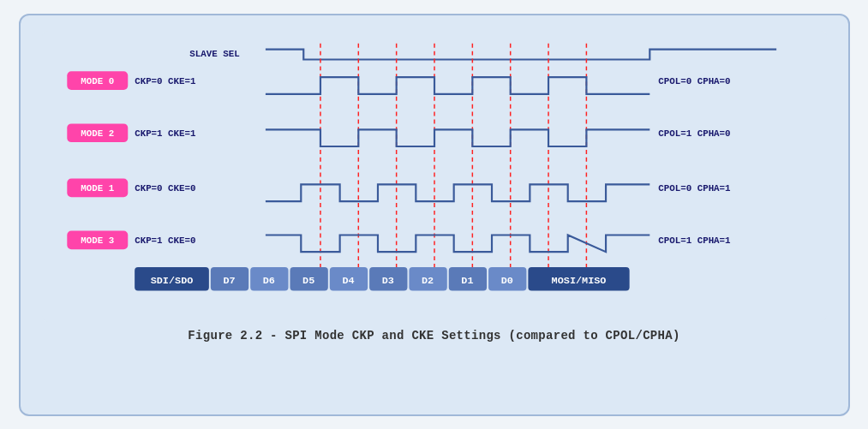 The image size is (868, 429). Describe the element at coordinates (165, 81) in the screenshot. I see `mode0-params: CKP=0 CKE=1` at that location.